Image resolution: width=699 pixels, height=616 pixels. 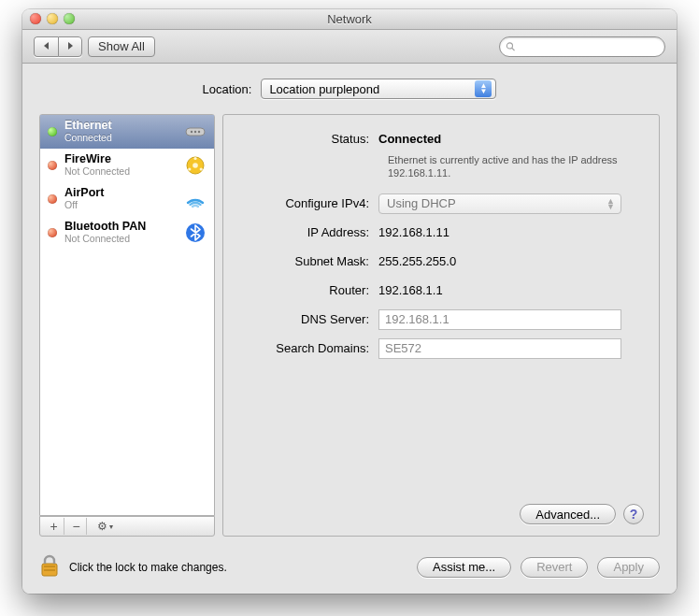 I want to click on remove-interface-button: −, so click(x=77, y=526).